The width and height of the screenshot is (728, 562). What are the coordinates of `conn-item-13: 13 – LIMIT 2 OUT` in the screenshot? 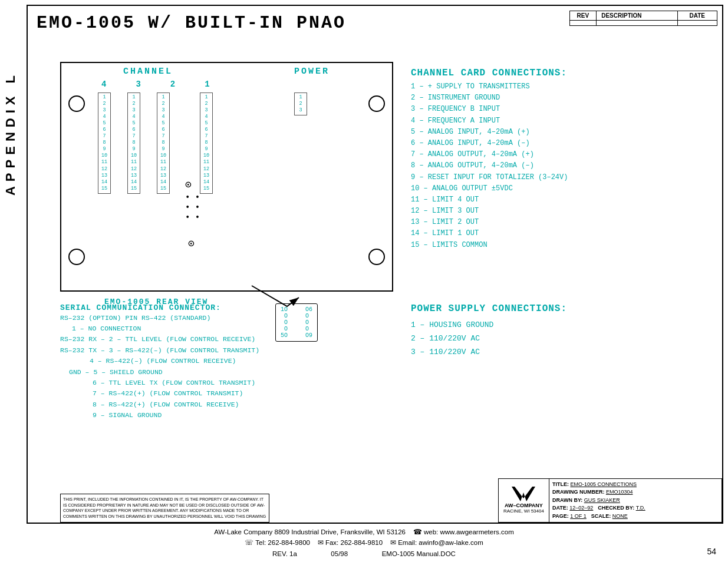 It's located at (564, 223).